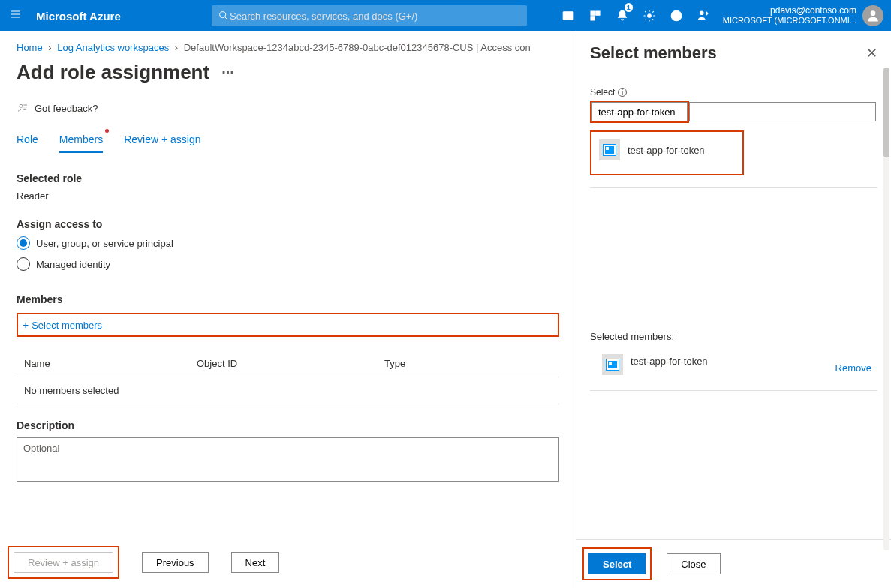  I want to click on breadcrumb-trail: DefaultWorkspace-1234abcd-2345-6789-0abc…, so click(357, 48).